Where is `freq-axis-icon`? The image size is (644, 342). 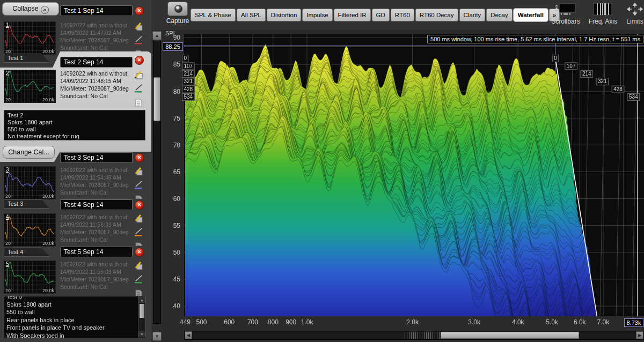
freq-axis-icon is located at coordinates (603, 9).